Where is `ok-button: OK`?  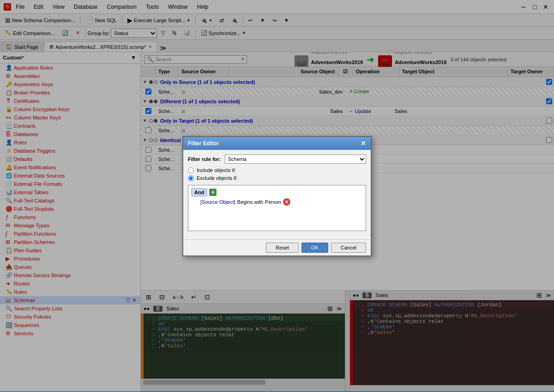 ok-button: OK is located at coordinates (315, 248).